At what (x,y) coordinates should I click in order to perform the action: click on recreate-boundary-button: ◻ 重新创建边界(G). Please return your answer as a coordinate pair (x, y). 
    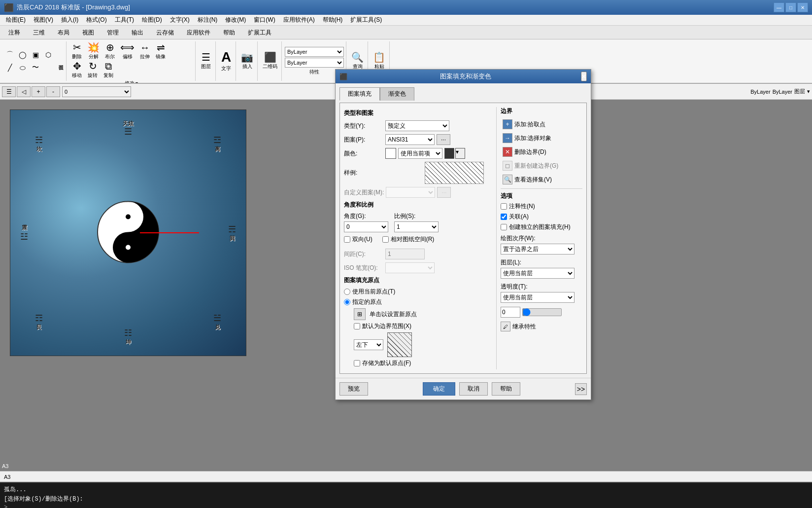
    Looking at the image, I should click on (541, 166).